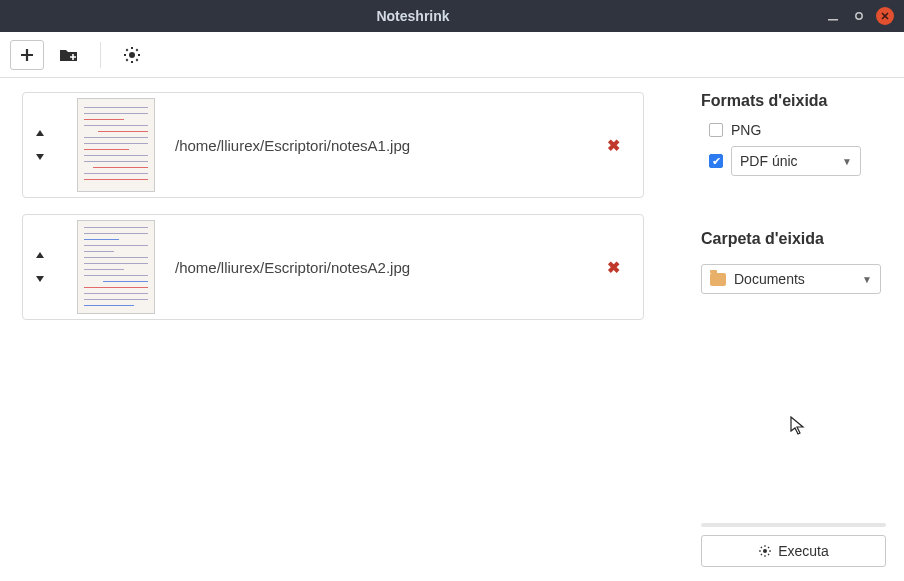 The width and height of the screenshot is (904, 581). What do you see at coordinates (794, 239) in the screenshot?
I see `output-folder-heading: Carpeta d'eixida` at bounding box center [794, 239].